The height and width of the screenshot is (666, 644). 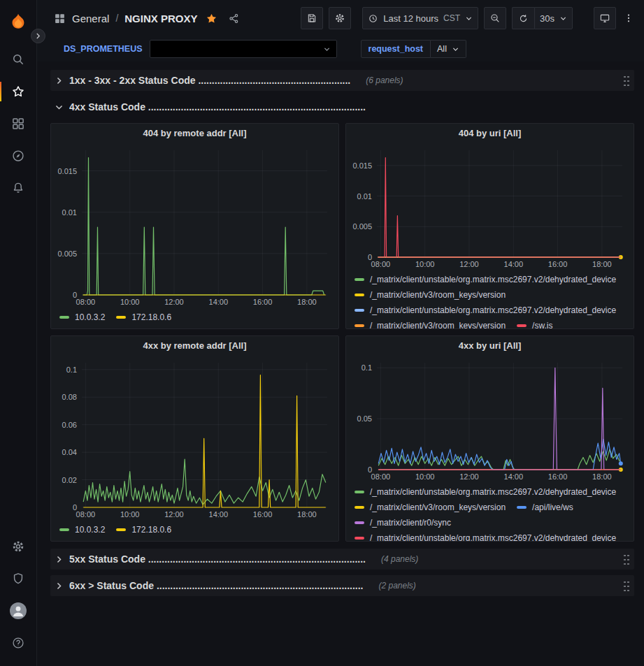 I want to click on refresh-group: 30s, so click(x=543, y=18).